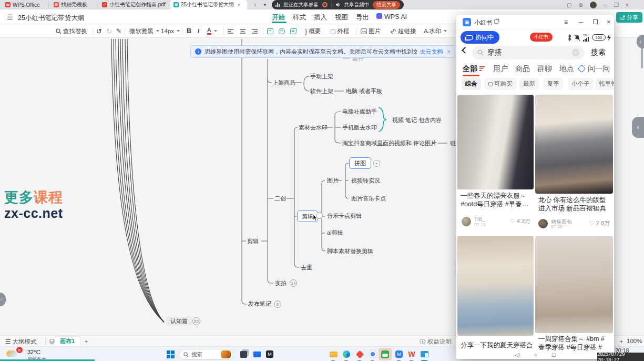  I want to click on chip-purchasable: 可购买, so click(500, 84).